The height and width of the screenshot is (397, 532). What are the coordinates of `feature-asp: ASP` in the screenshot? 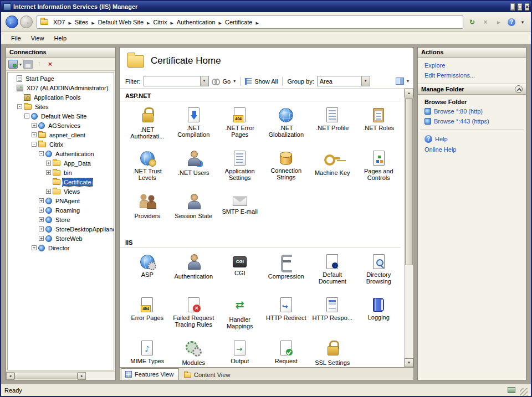 It's located at (147, 272).